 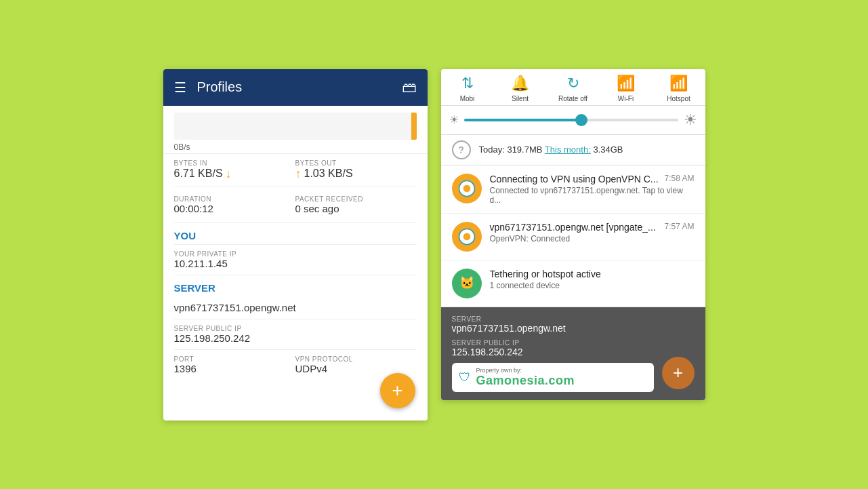 I want to click on rb-server-ip-label: SERVER PUBLIC IP, so click(x=573, y=343).